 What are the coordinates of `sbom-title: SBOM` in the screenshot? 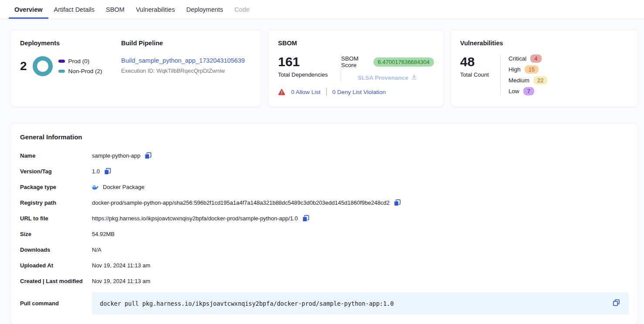 It's located at (356, 43).